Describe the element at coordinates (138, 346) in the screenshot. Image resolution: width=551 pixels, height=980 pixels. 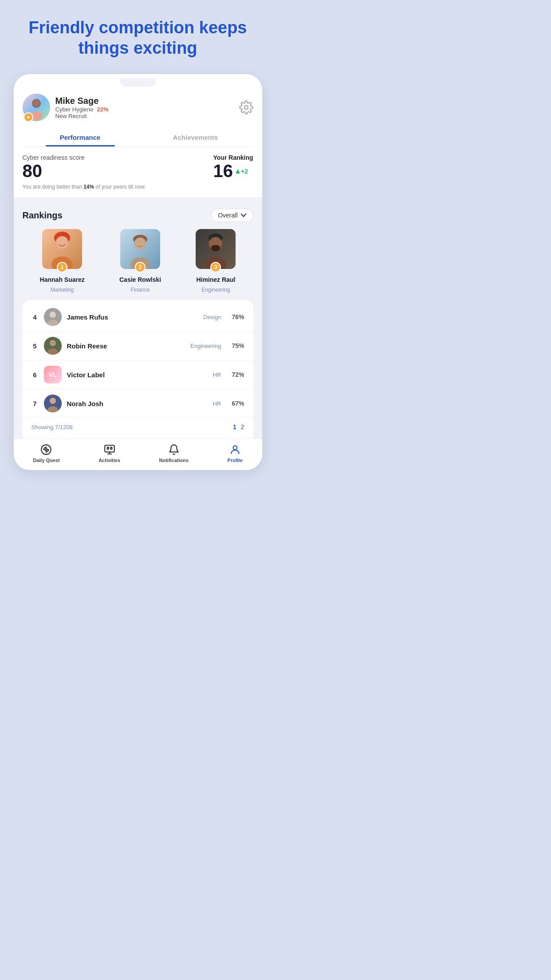
I see `list-item-5: 5 Robin Reese Engineering 75%` at that location.